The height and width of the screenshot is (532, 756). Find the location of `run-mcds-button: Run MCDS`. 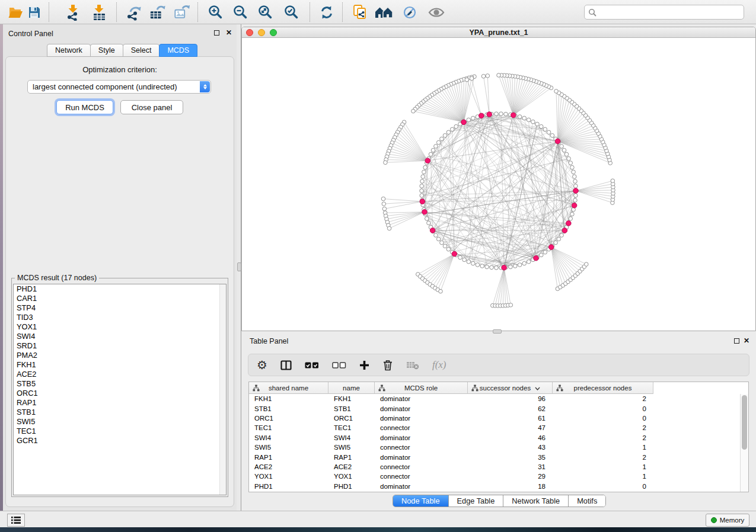

run-mcds-button: Run MCDS is located at coordinates (85, 107).